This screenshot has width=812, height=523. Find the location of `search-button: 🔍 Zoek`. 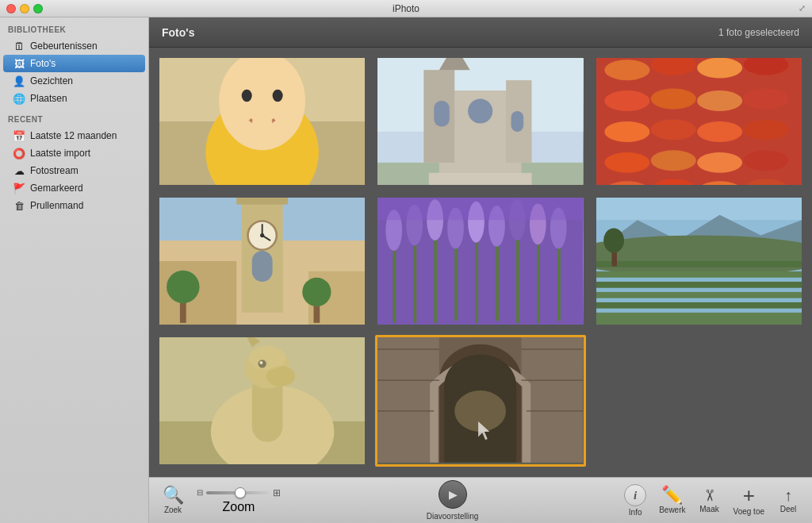

search-button: 🔍 Zoek is located at coordinates (173, 500).